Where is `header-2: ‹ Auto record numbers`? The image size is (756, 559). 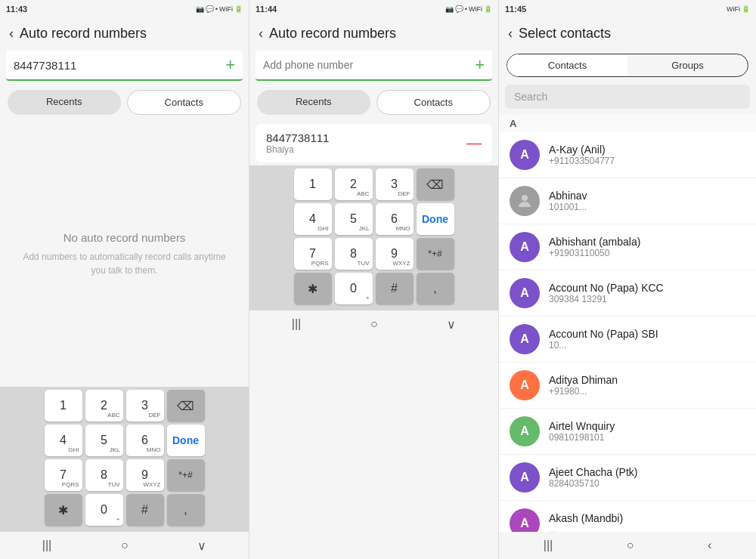 header-2: ‹ Auto record numbers is located at coordinates (373, 33).